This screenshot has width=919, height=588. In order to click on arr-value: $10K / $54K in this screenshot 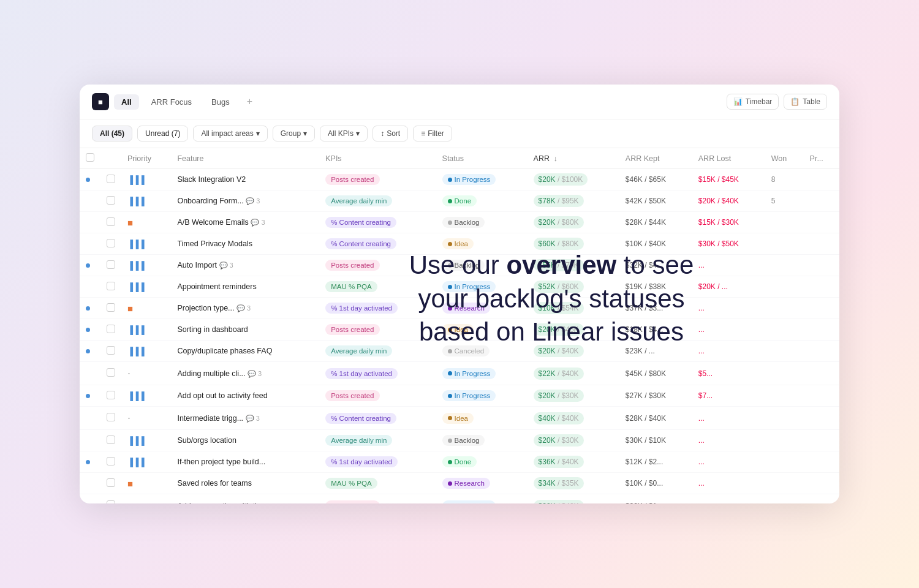, I will do `click(559, 308)`.